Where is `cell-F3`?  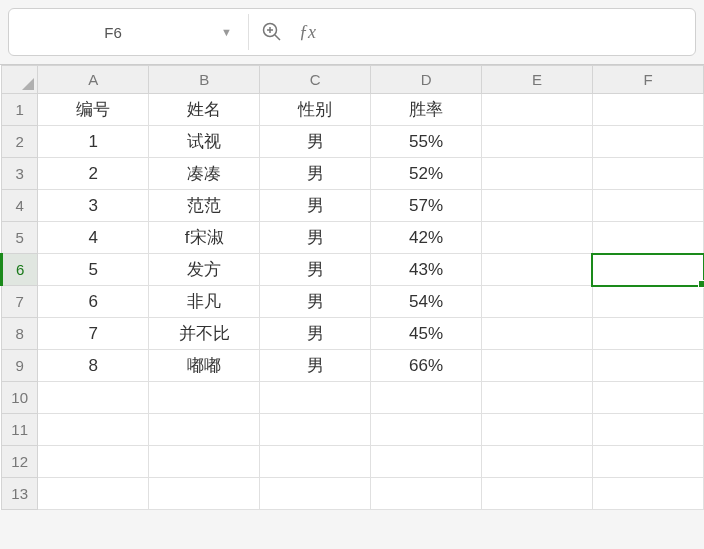
cell-F3 is located at coordinates (648, 174).